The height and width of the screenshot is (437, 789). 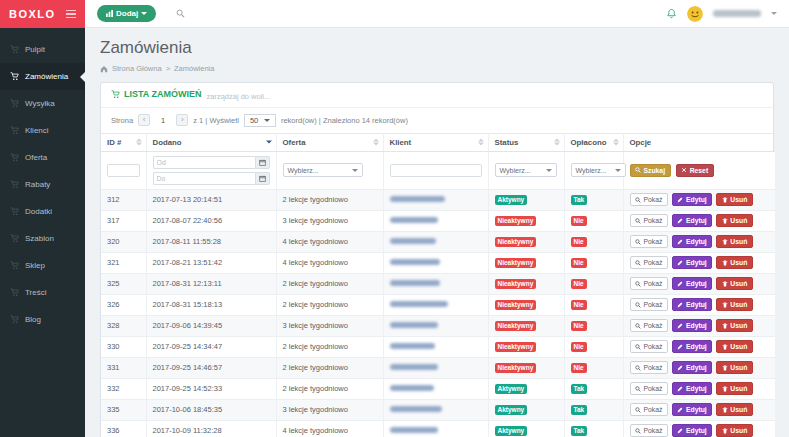 I want to click on sidebar-item-oferta: Oferta, so click(x=42, y=158).